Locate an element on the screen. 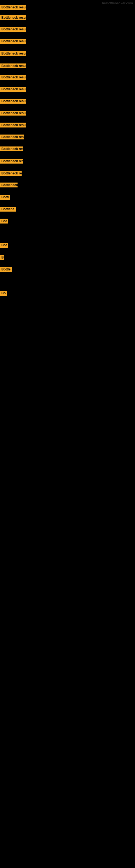  bottleneck-badge-container-19: Bot is located at coordinates (4, 222).